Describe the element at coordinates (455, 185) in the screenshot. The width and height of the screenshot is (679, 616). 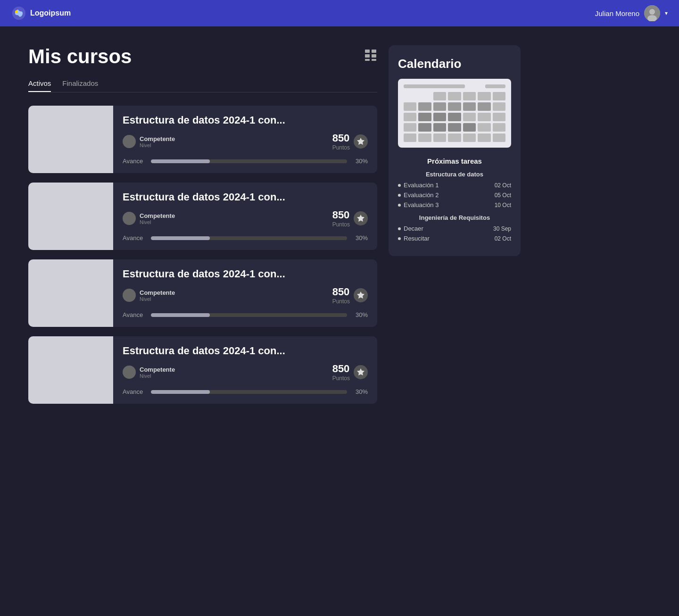
I see `task-item: Evaluación 1 02 Oct` at that location.